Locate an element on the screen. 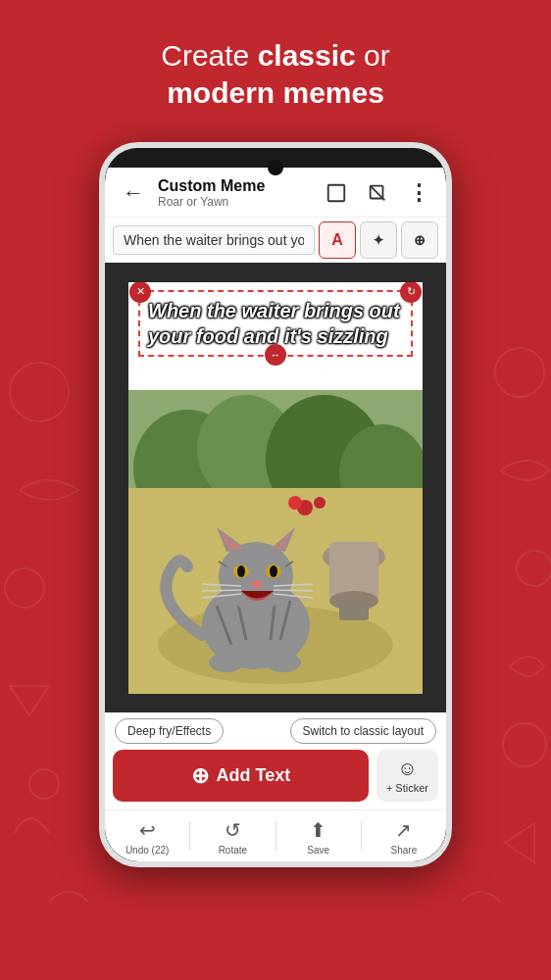  format-icons: A ✦ ⊕ is located at coordinates (378, 240).